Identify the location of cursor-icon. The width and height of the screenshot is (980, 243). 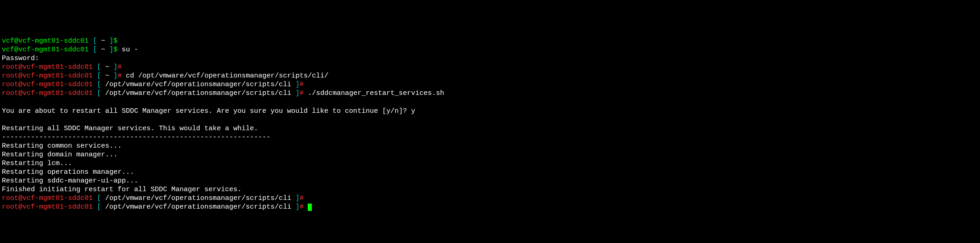
(310, 207).